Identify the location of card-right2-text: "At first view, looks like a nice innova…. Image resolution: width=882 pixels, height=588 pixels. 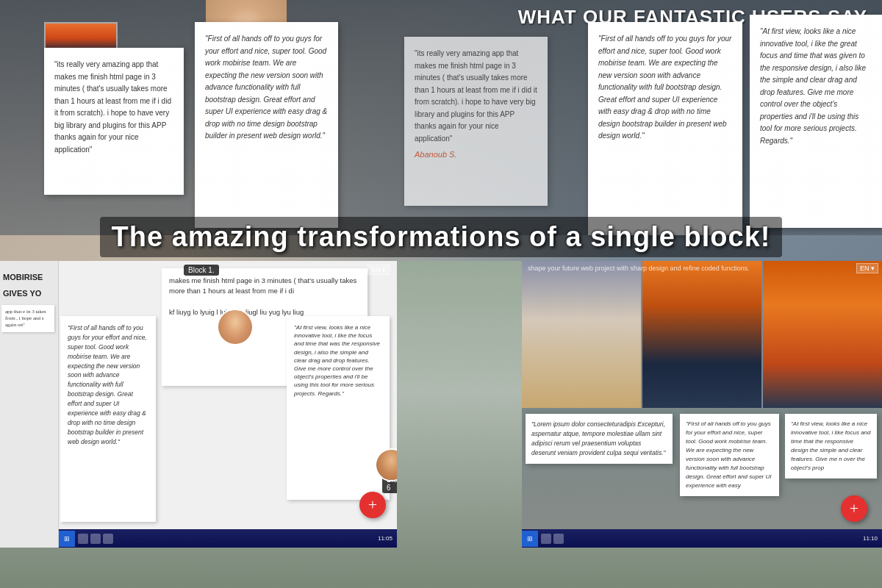
(831, 445).